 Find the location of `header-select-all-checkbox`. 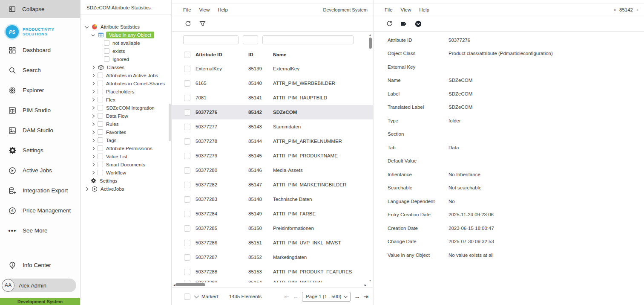

header-select-all-checkbox is located at coordinates (187, 55).